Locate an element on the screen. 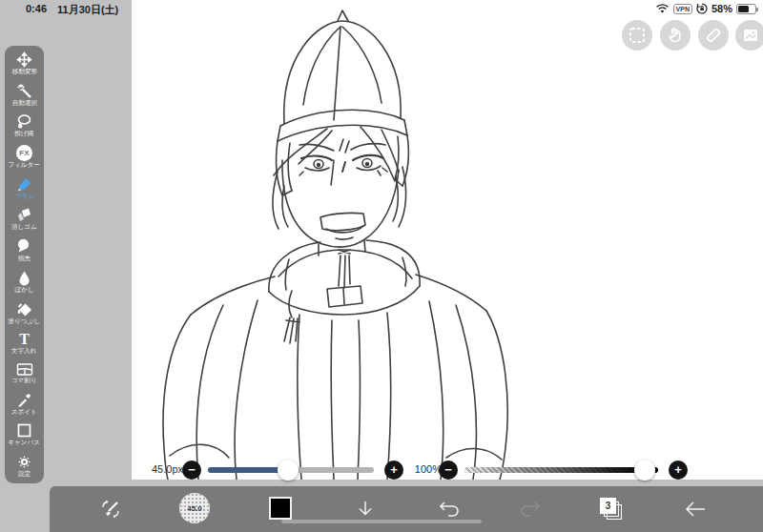 Image resolution: width=763 pixels, height=532 pixels. bottom-toolbar: 3 is located at coordinates (406, 509).